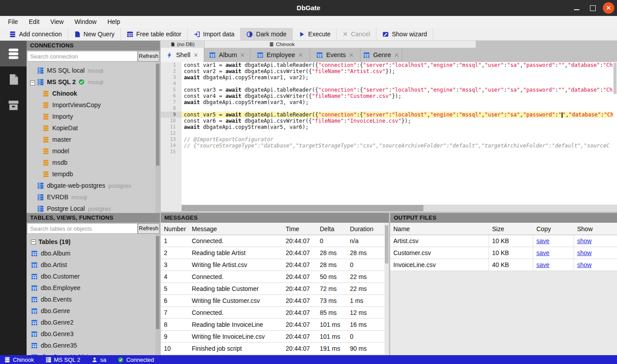 The image size is (617, 364). Describe the element at coordinates (36, 34) in the screenshot. I see `add-connection-button: Add connection` at that location.